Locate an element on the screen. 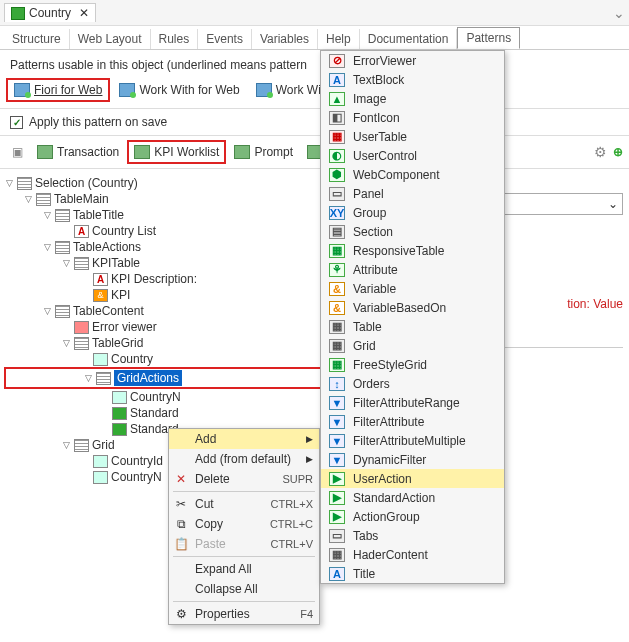 The width and height of the screenshot is (629, 642). insert-fi: ◧FontIcon is located at coordinates (412, 118).